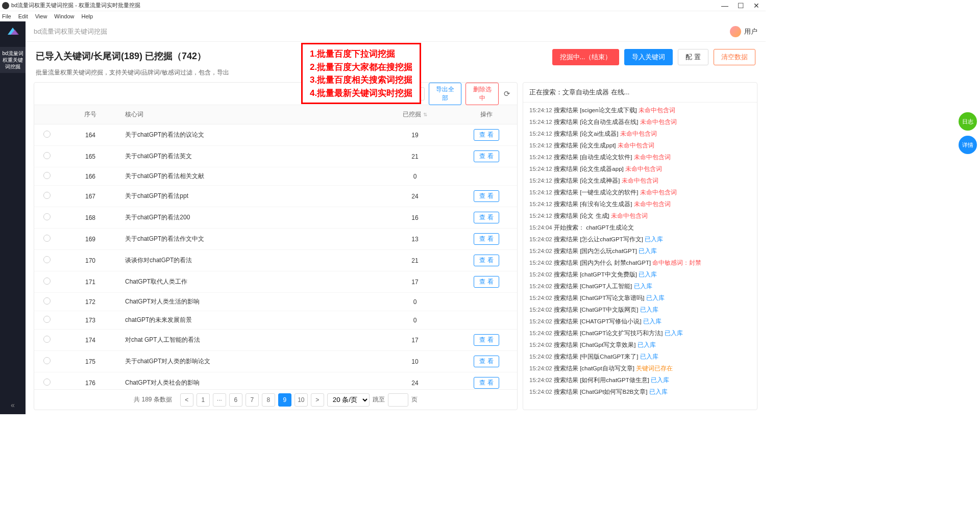 Image resolution: width=980 pixels, height=530 pixels. What do you see at coordinates (285, 400) in the screenshot?
I see `page-button: 9` at bounding box center [285, 400].